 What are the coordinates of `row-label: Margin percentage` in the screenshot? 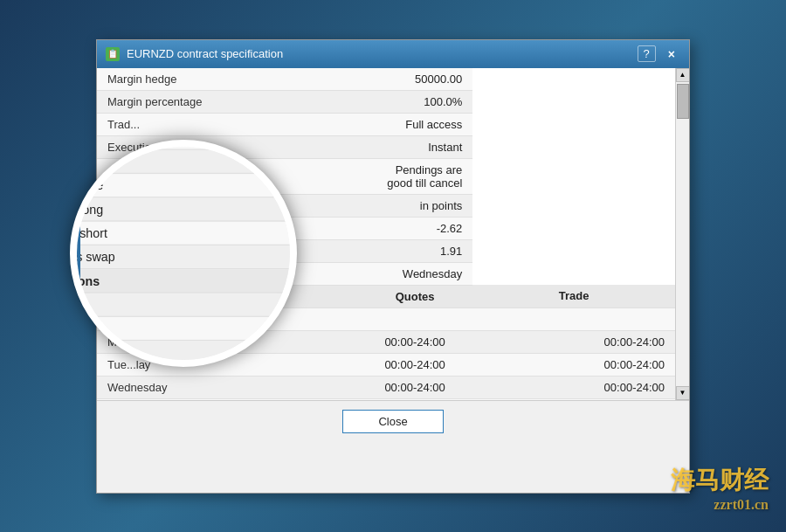 It's located at (227, 101).